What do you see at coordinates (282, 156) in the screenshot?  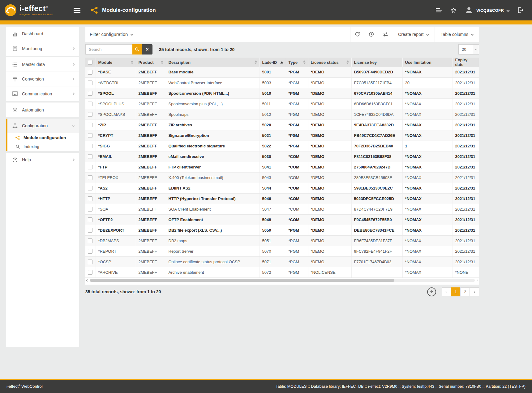 I see `table-row: *EMAIL2MEBEFFeMail send/receive5030*COM*…` at bounding box center [282, 156].